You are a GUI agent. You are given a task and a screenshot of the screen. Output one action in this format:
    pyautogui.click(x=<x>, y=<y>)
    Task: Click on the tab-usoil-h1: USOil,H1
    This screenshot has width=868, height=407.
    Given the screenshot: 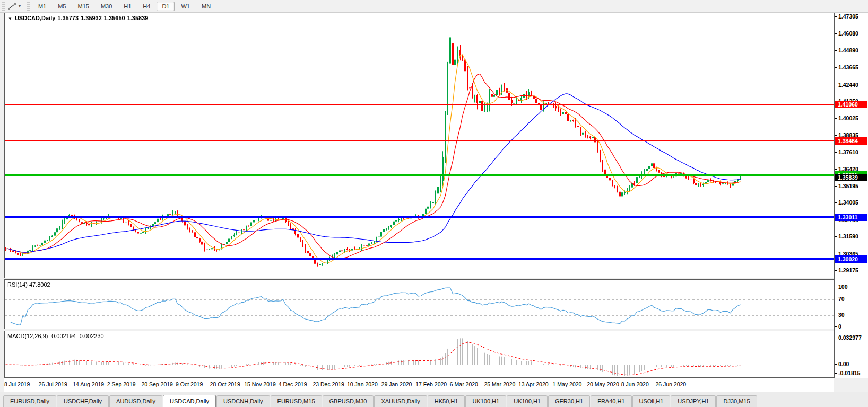 What is the action you would take?
    pyautogui.click(x=652, y=401)
    